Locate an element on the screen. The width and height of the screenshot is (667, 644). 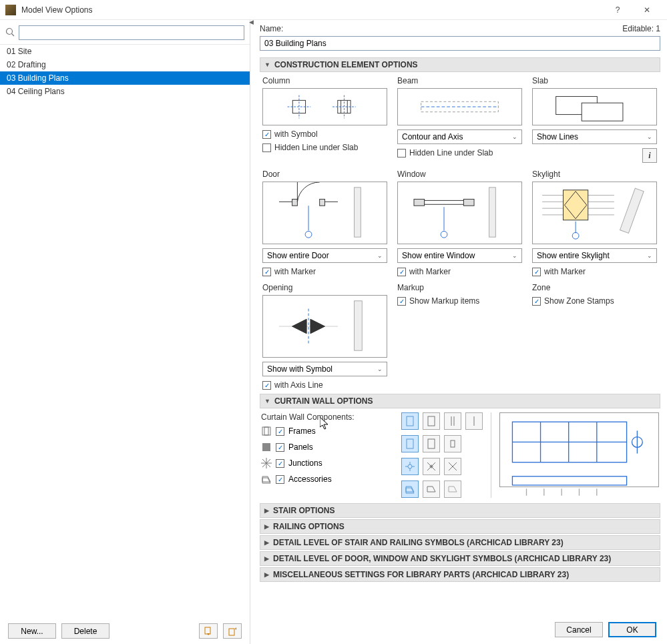
curtain-wall-preview is located at coordinates (580, 450).